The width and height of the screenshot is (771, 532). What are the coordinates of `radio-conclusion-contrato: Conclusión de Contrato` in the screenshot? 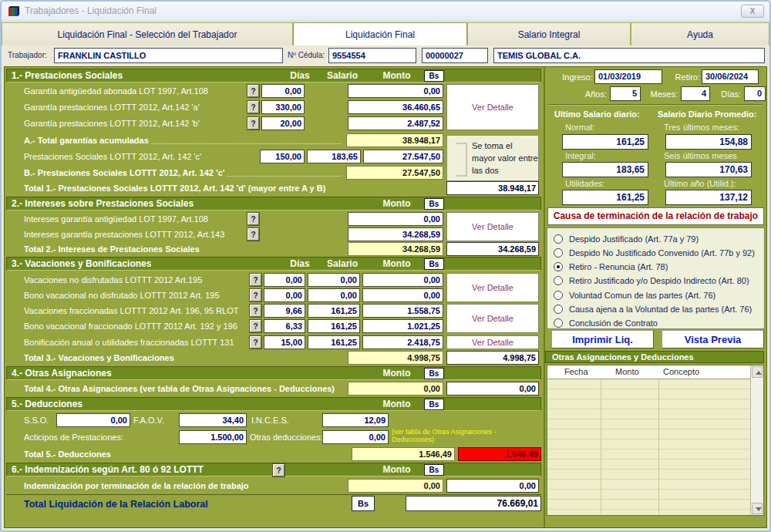 It's located at (657, 324).